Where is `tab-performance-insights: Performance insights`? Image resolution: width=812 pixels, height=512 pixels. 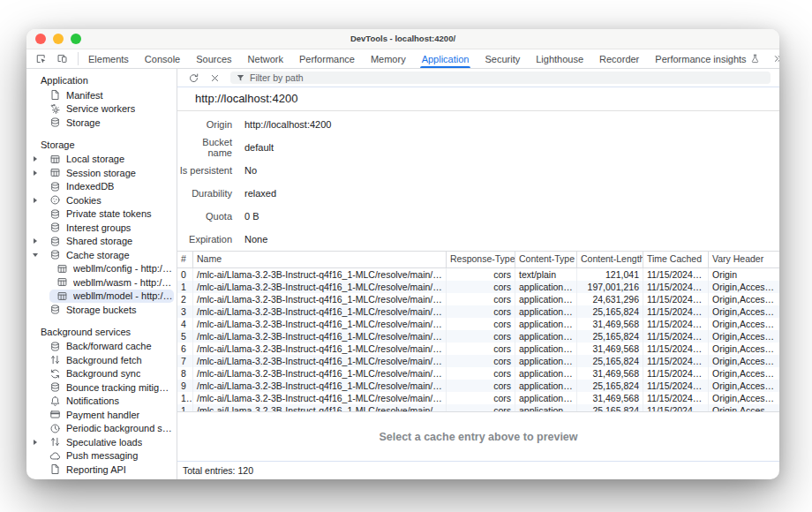
tab-performance-insights: Performance insights is located at coordinates (707, 58).